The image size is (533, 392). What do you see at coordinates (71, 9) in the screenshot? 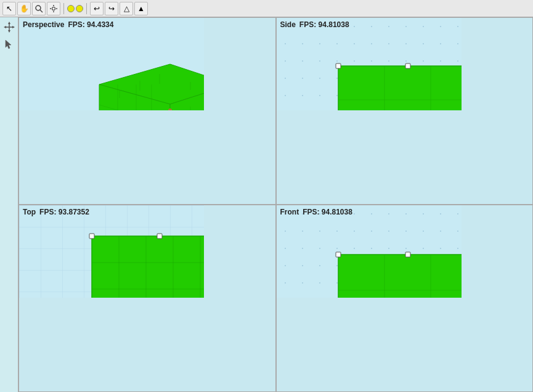
I see `dot-yellow-filled` at bounding box center [71, 9].